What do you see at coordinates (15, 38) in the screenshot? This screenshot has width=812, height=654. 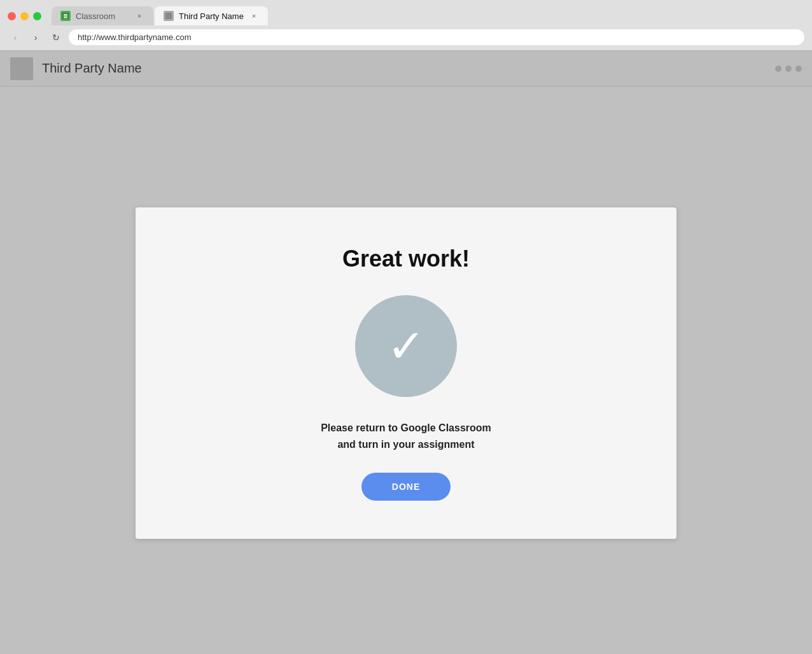 I see `back-button: ‹` at bounding box center [15, 38].